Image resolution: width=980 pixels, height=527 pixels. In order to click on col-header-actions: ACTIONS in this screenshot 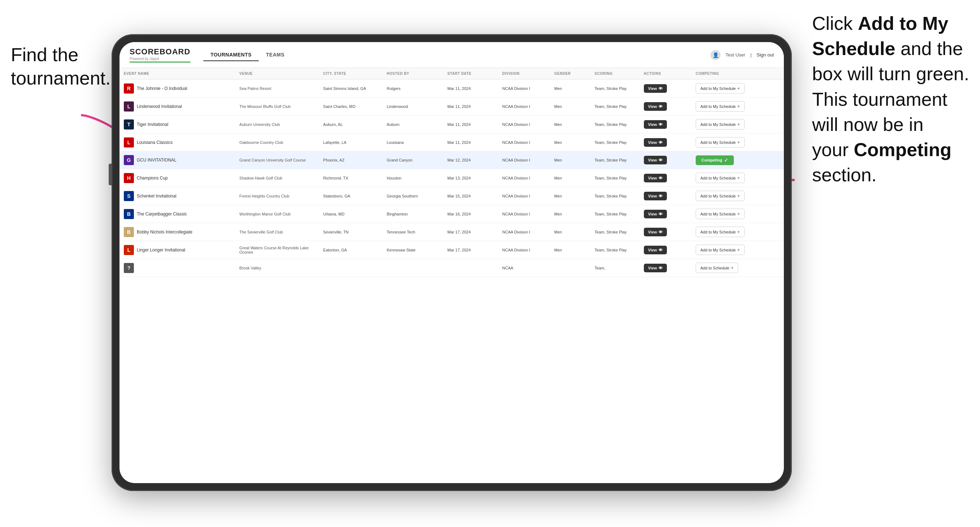, I will do `click(665, 74)`.